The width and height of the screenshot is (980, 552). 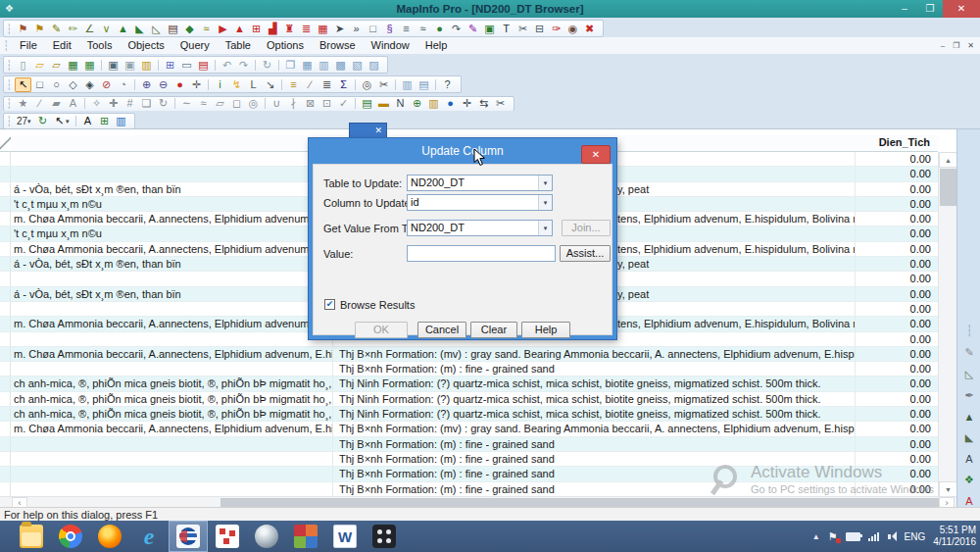 I want to click on pen-tool-icon: ✏, so click(x=73, y=29).